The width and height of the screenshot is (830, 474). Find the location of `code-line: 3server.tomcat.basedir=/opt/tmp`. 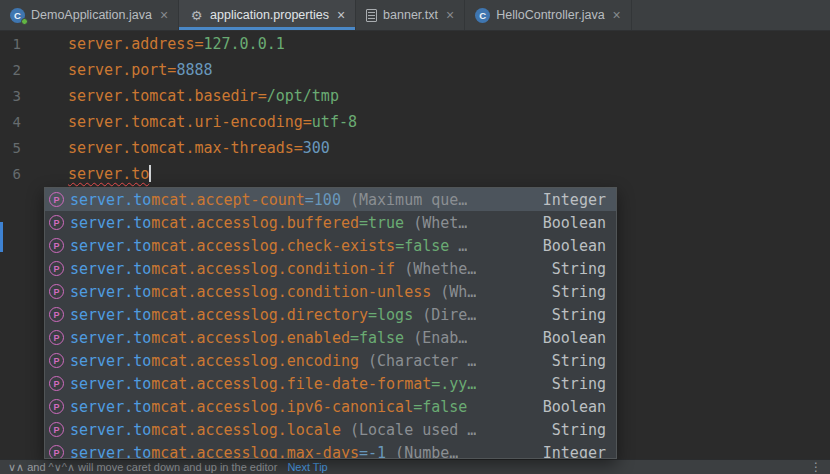

code-line: 3server.tomcat.basedir=/opt/tmp is located at coordinates (415, 96).